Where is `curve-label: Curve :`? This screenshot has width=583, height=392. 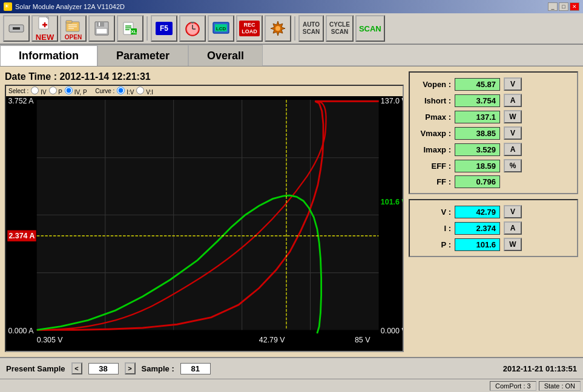 curve-label: Curve : is located at coordinates (105, 91).